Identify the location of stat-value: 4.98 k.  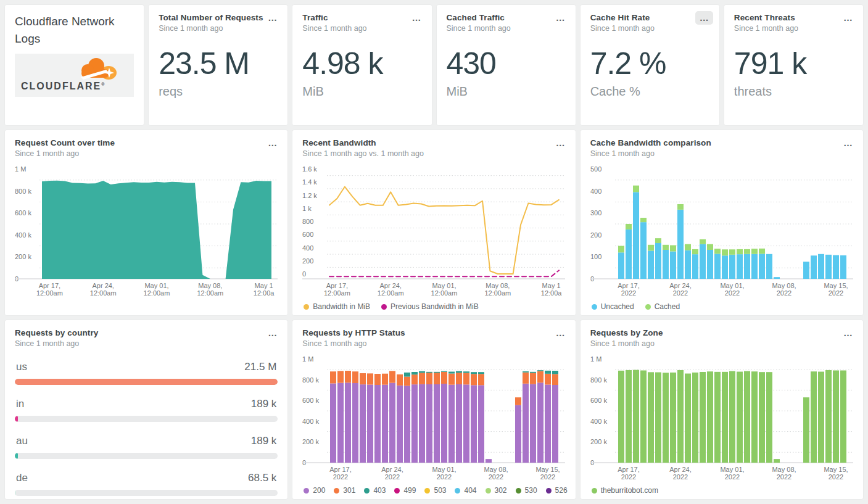
(362, 64).